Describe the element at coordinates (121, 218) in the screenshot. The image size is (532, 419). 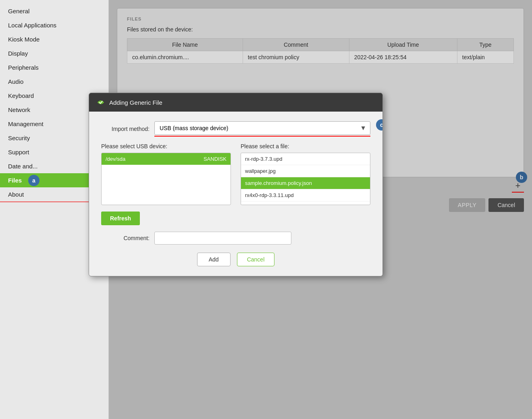
I see `refresh-button: Refresh` at that location.